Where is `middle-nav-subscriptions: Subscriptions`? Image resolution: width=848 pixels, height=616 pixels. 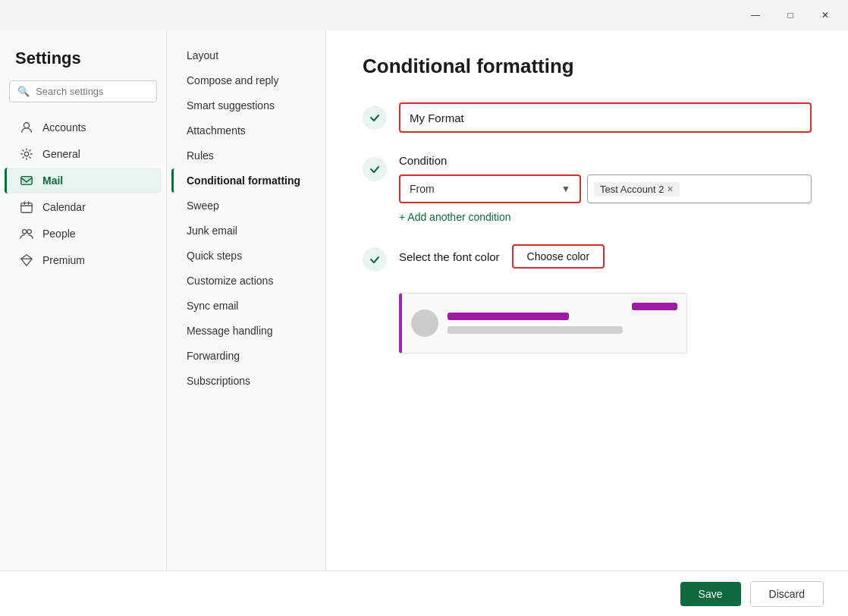 middle-nav-subscriptions: Subscriptions is located at coordinates (246, 381).